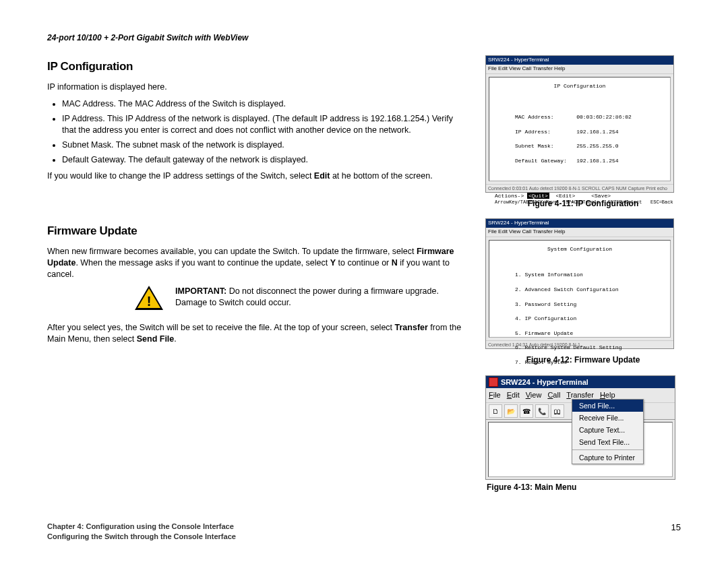  I want to click on ip-bullet-list: MAC Address. The MAC Address of the Swit…, so click(257, 132).